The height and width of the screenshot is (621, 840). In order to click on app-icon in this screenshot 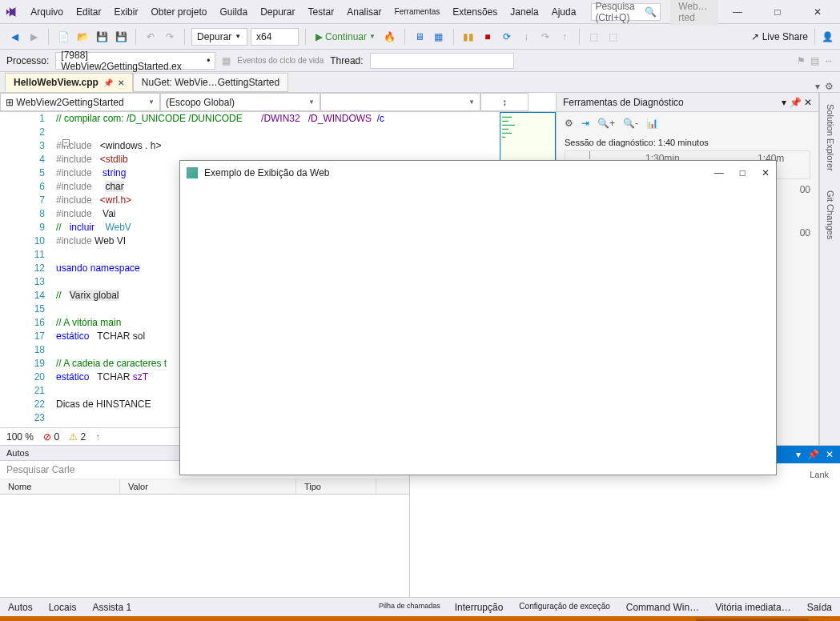, I will do `click(192, 173)`.